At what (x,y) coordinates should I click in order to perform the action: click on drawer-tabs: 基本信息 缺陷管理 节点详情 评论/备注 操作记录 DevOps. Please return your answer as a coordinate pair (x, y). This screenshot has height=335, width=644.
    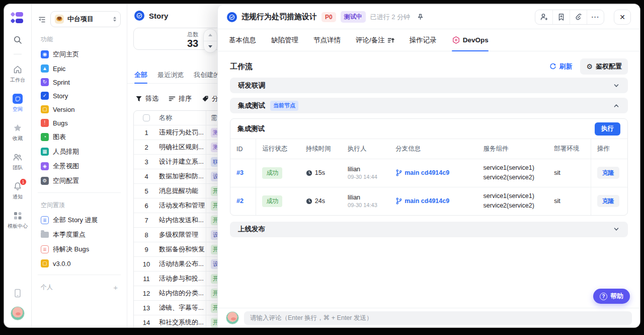
    Looking at the image, I should click on (429, 40).